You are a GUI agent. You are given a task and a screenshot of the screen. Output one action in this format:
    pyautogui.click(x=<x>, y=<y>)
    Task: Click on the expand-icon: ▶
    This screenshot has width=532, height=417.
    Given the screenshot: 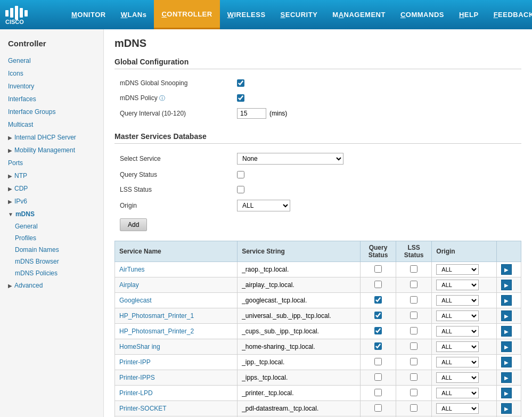 What is the action you would take?
    pyautogui.click(x=10, y=189)
    